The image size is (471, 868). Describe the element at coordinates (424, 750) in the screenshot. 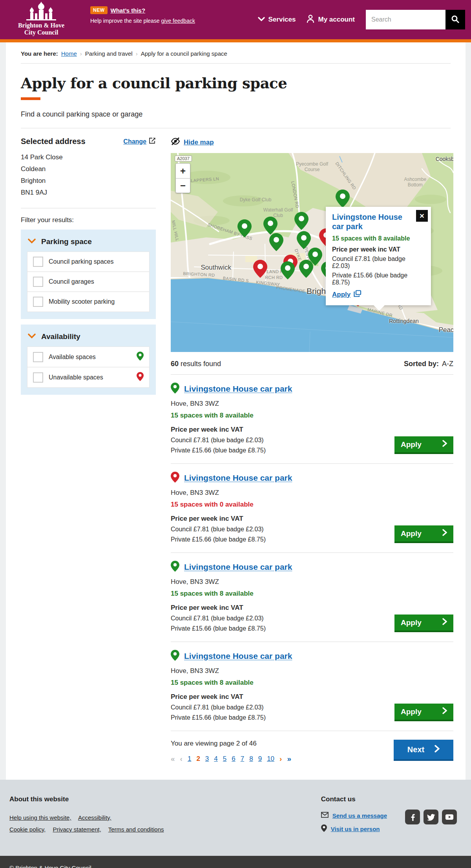

I see `next-button: Next` at that location.